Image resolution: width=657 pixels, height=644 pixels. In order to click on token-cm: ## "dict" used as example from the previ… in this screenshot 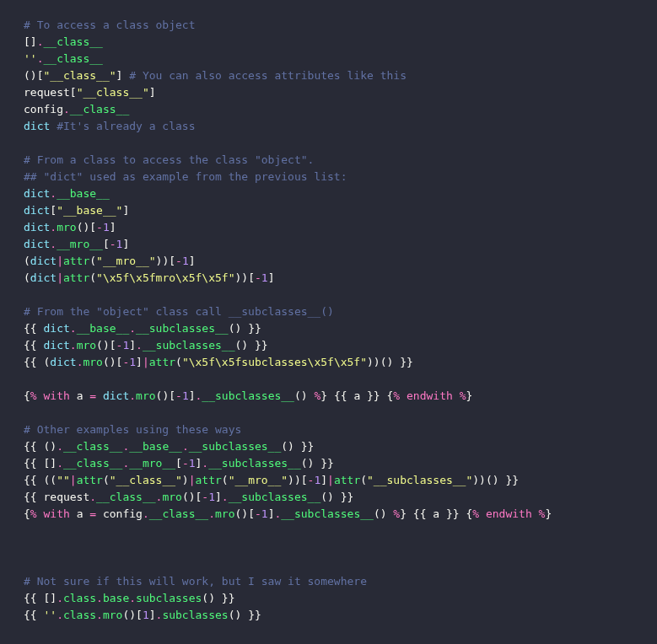, I will do `click(186, 177)`.